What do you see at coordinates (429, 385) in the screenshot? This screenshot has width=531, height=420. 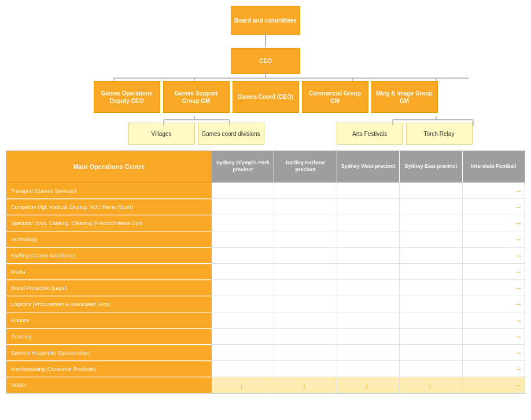 I see `arrow-down-3: ↓` at bounding box center [429, 385].